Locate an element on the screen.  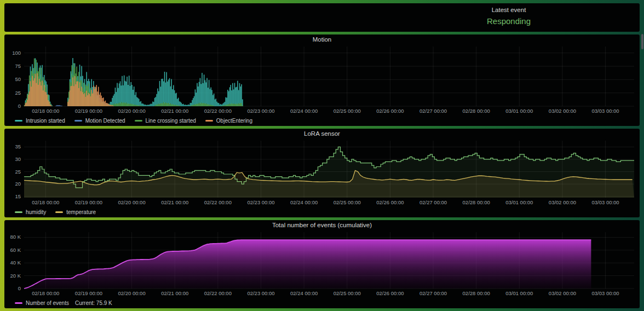
y-tick-label: 15 is located at coordinates (18, 196).